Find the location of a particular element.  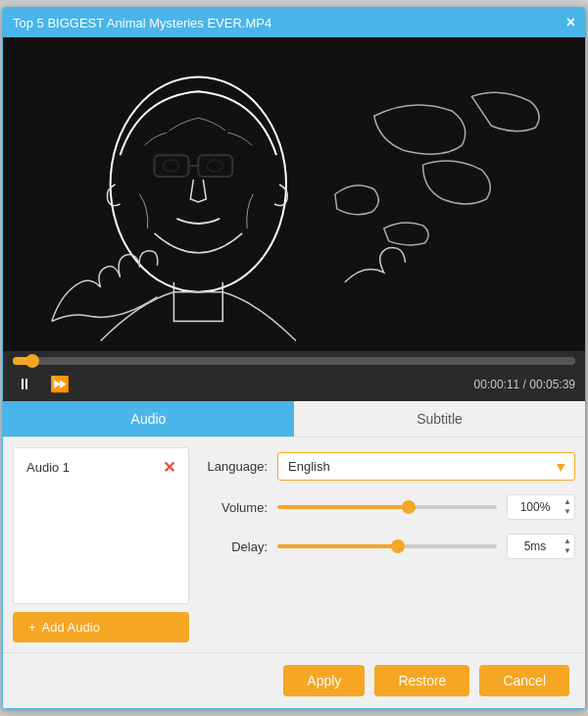

fast-forward-button: ⏩ is located at coordinates (60, 384).